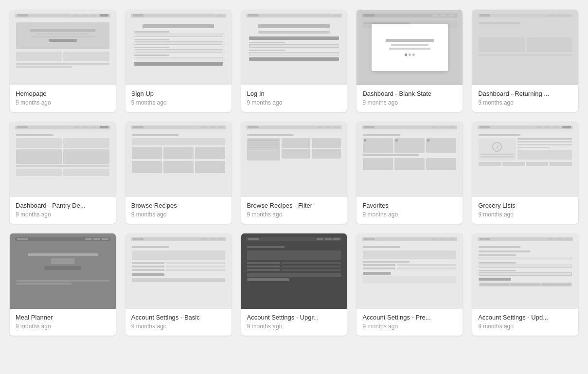  Describe the element at coordinates (294, 271) in the screenshot. I see `thumbnail-account-settings-upgr` at that location.